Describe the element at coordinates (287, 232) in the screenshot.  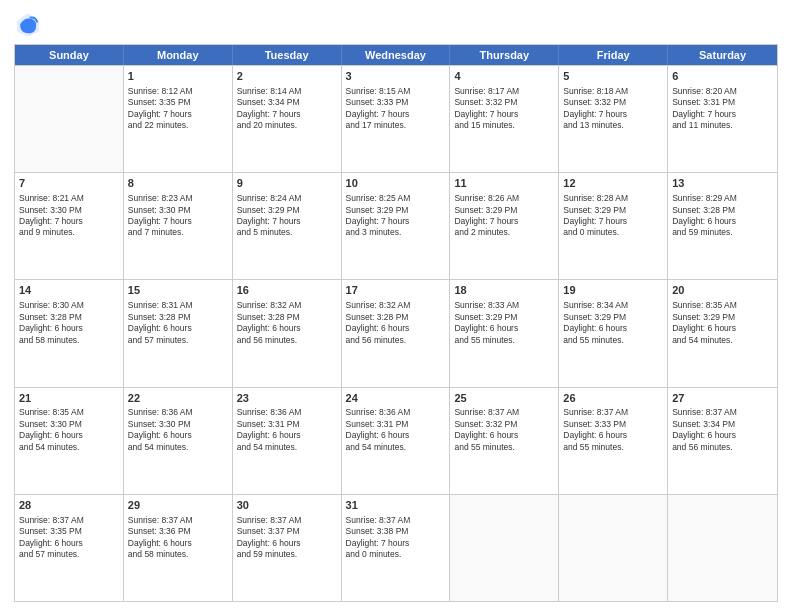
I see `daylight-minutes: and 5 minutes.` at that location.